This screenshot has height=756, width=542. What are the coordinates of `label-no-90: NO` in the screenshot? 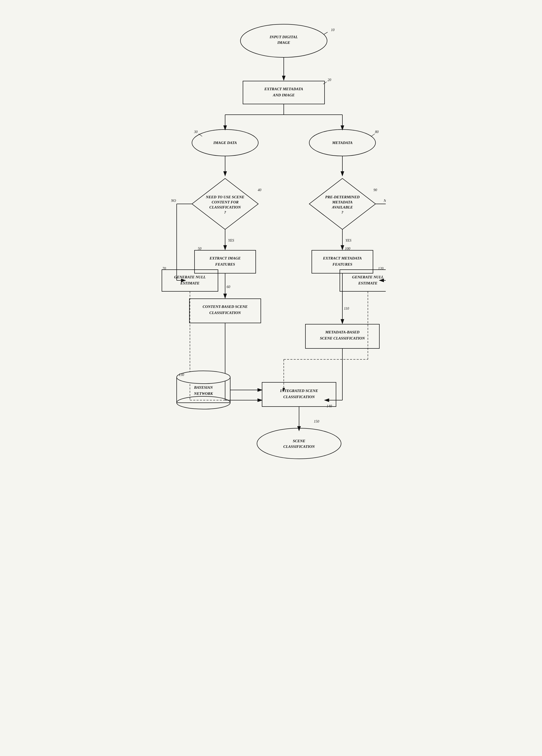 It's located at (385, 201).